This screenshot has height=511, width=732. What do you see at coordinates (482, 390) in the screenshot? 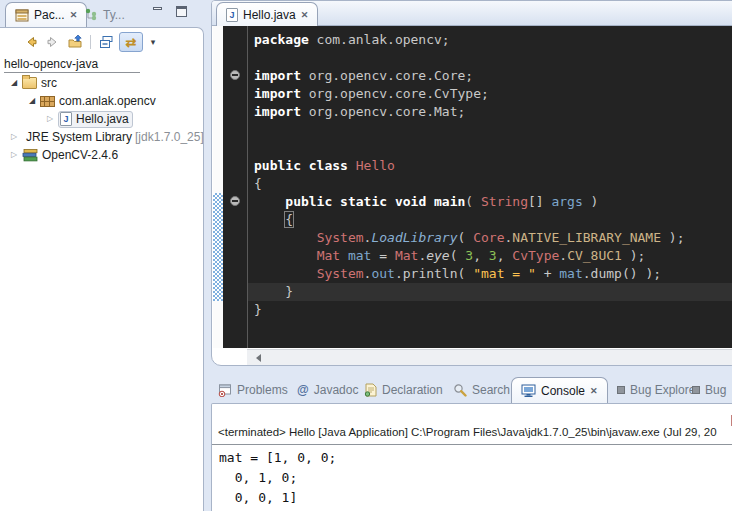
I see `tab-search: Search` at bounding box center [482, 390].